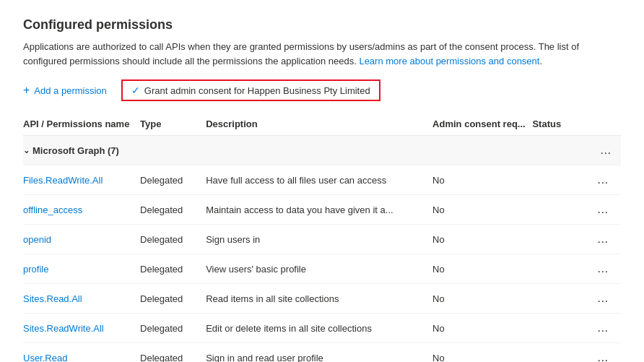 The height and width of the screenshot is (362, 644). What do you see at coordinates (45, 358) in the screenshot?
I see `permission-name-link: User.Read` at bounding box center [45, 358].